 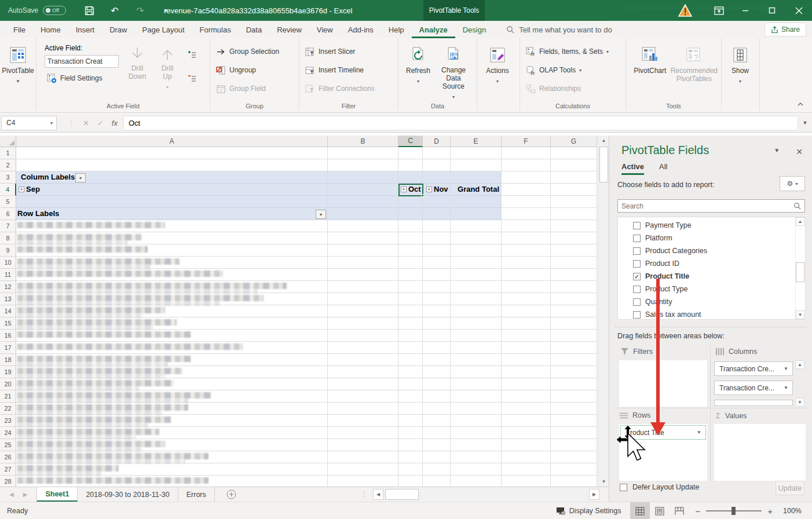 What do you see at coordinates (8, 482) in the screenshot?
I see `row-header-28: 28` at bounding box center [8, 482].